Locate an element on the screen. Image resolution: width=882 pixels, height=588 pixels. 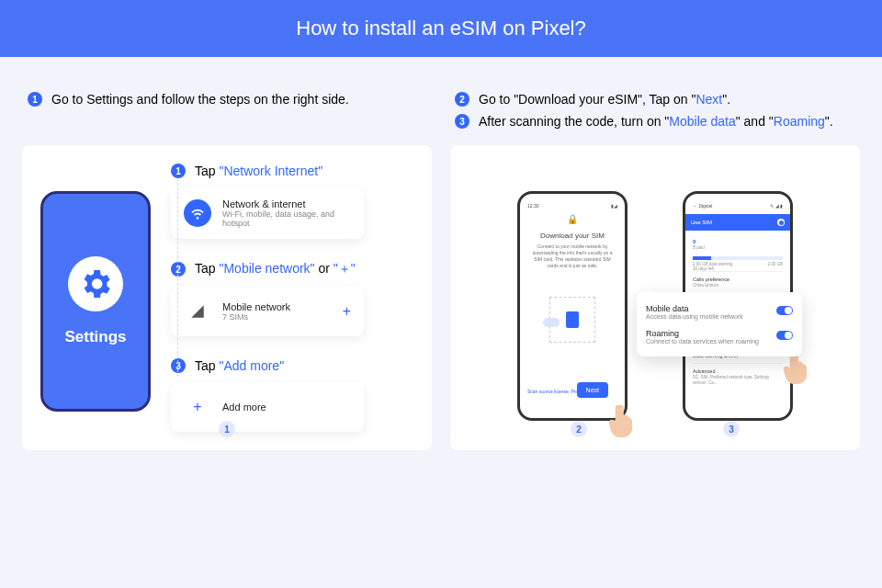
step-text: Tap "Mobile network" or "＋" is located at coordinates (276, 269).